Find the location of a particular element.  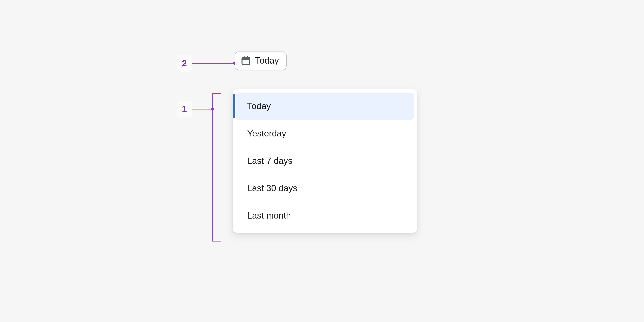

annotation-badge-1: 1 is located at coordinates (184, 109).